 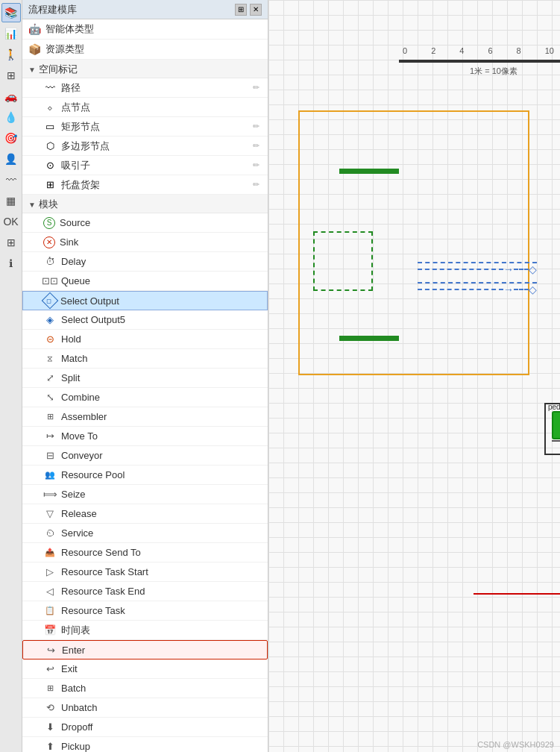 I want to click on assembler-label: Assembler, so click(x=161, y=416).